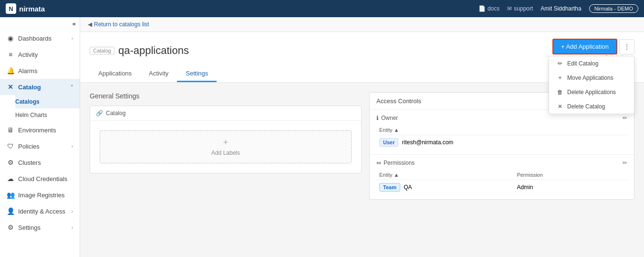 The height and width of the screenshot is (257, 644). I want to click on catalog-section-box: 🔗 Catalog + Add Labels, so click(226, 139).